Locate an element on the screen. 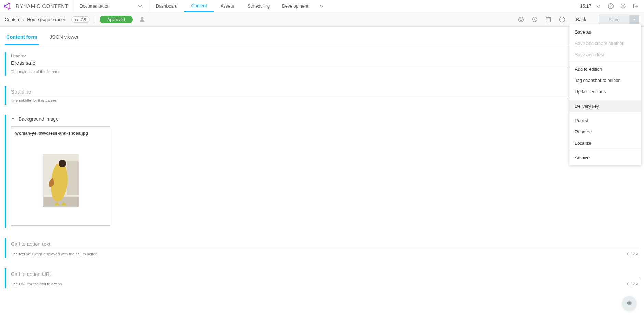 This screenshot has width=644, height=318. strapline-help: The subtitle for this banner is located at coordinates (325, 100).